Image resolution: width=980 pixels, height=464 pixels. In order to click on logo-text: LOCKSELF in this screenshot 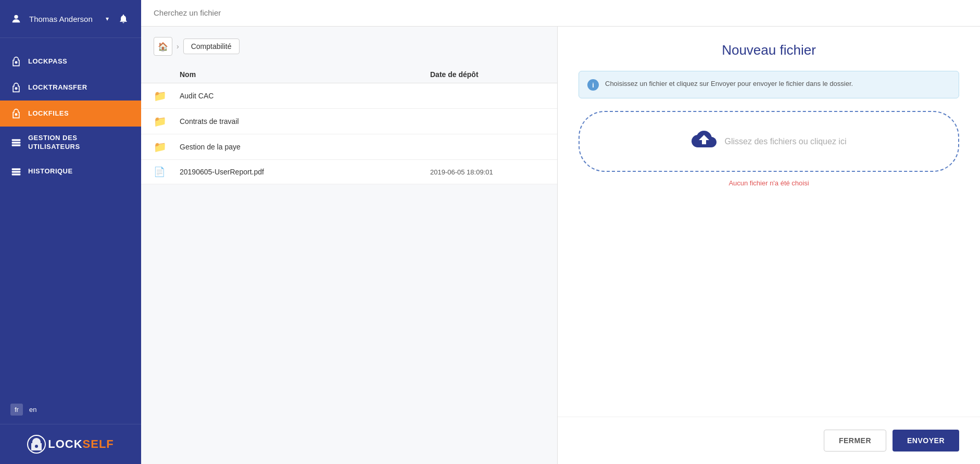, I will do `click(81, 444)`.